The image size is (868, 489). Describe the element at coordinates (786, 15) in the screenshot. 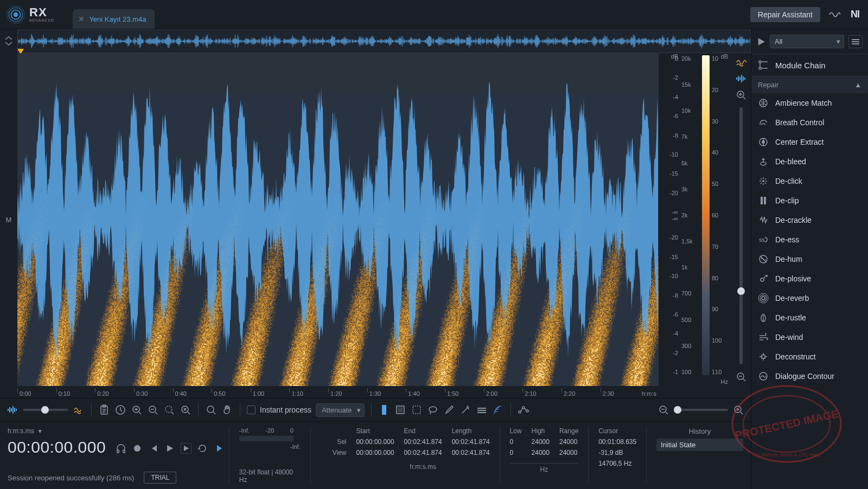

I see `repair-assistant-button: Repair Assistant` at that location.